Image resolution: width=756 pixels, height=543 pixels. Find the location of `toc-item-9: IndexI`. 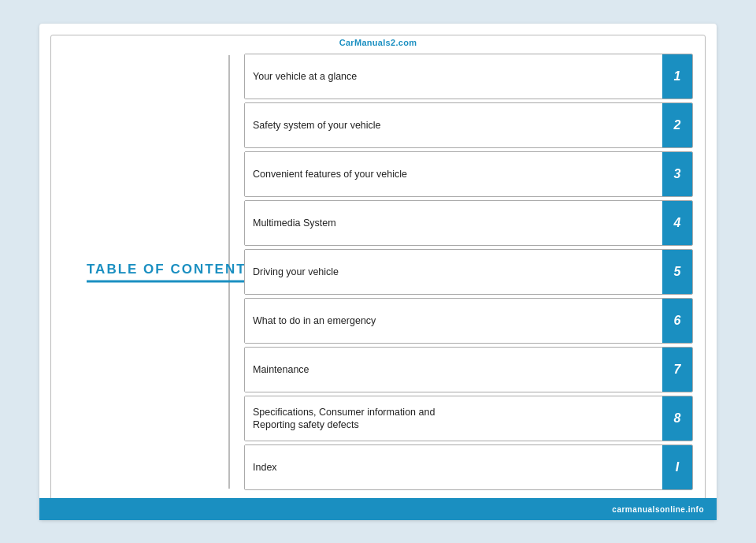

toc-item-9: IndexI is located at coordinates (469, 467).